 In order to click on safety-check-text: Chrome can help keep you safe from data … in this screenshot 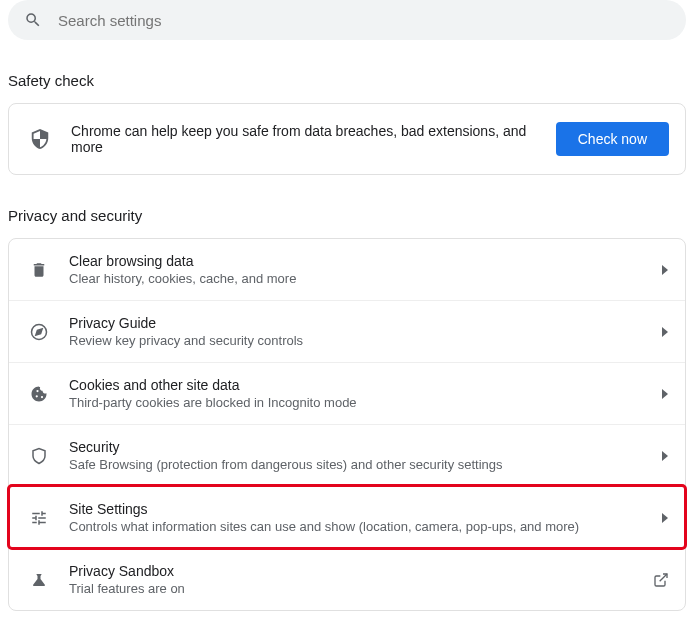, I will do `click(314, 139)`.